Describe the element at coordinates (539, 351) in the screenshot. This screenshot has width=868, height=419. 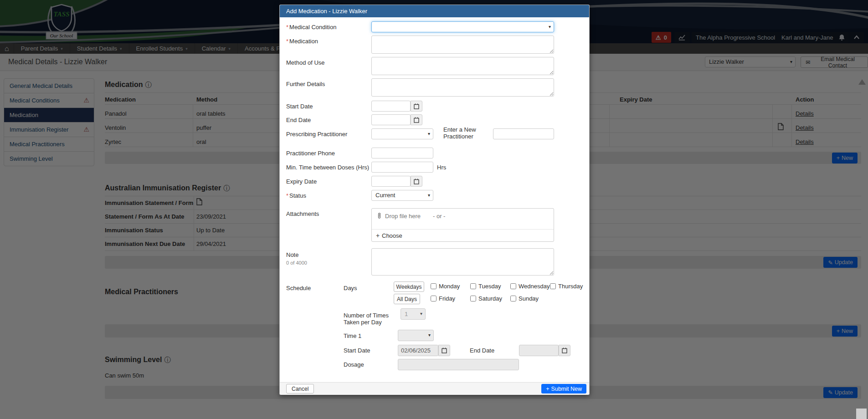
I see `schedule-end-date-input` at that location.